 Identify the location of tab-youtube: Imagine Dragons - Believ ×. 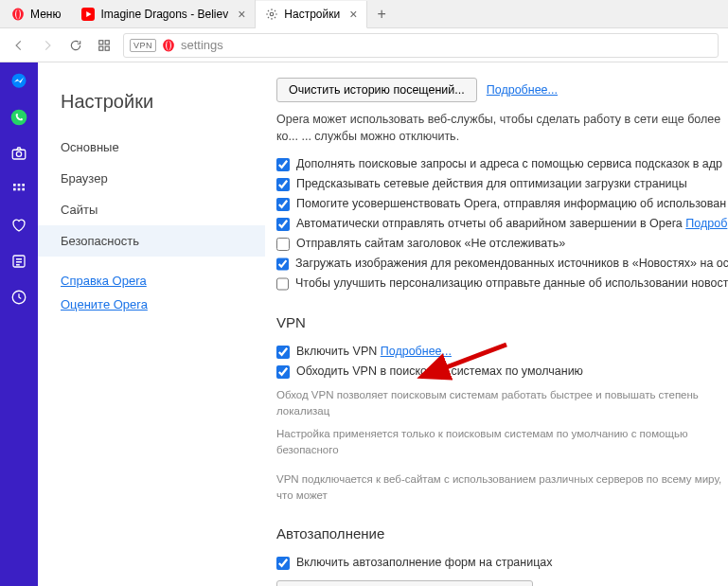
(164, 13).